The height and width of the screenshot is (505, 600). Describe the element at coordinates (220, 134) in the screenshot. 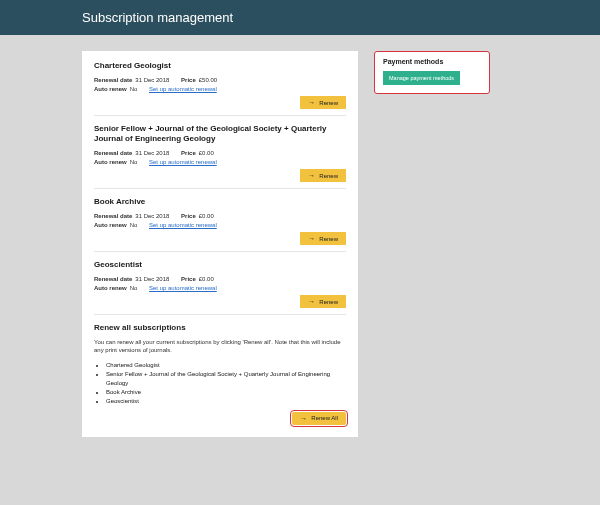

I see `subscription-title: Senior Fellow + Journal of the Geologica…` at that location.